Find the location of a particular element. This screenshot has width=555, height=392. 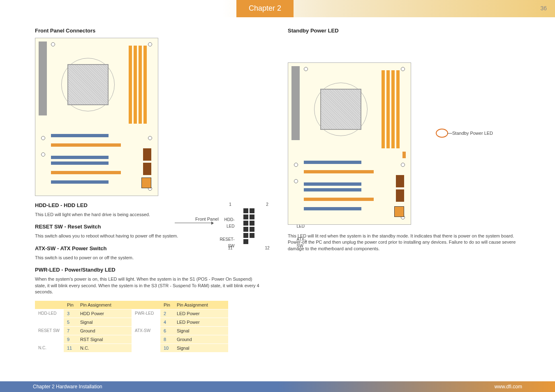

motherboard-diagram-right is located at coordinates (349, 144).